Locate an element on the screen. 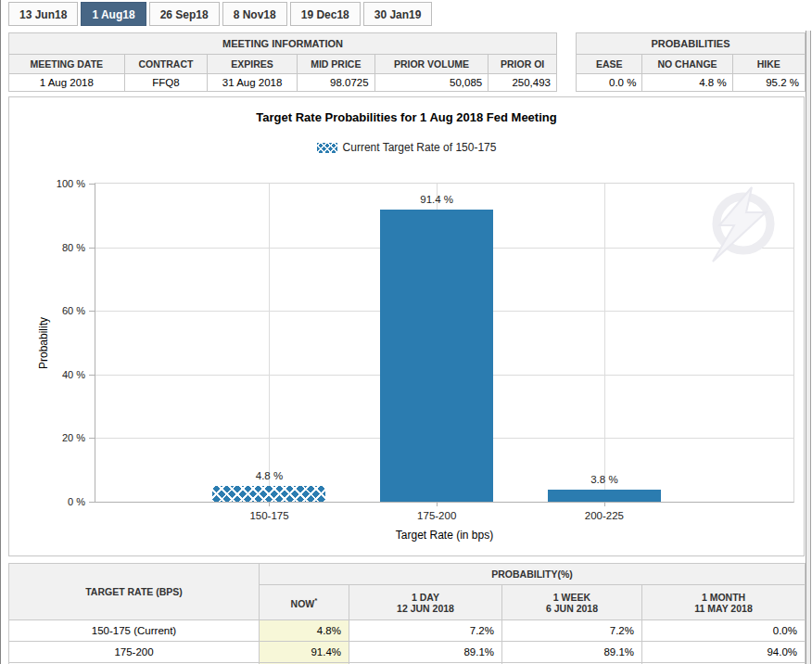 The width and height of the screenshot is (812, 664). chart-title: Target Rate Probabilities for 1 Aug 2018… is located at coordinates (406, 117).